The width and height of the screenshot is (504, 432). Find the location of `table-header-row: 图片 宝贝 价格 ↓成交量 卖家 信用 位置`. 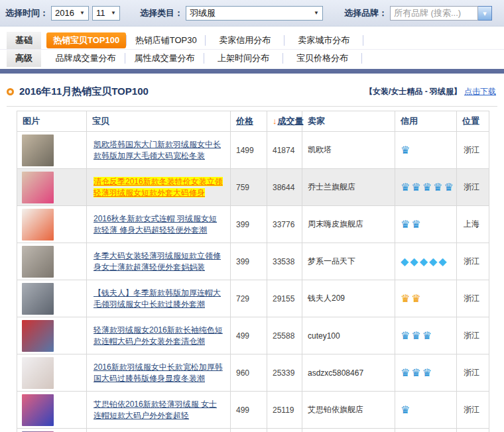

table-header-row: 图片 宝贝 价格 ↓成交量 卖家 信用 位置 is located at coordinates (253, 122).